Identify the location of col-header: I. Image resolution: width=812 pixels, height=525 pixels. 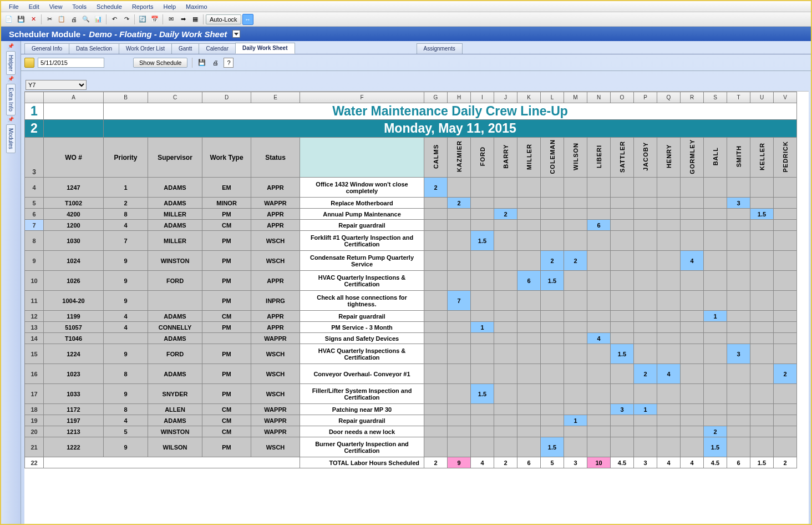
(483, 98).